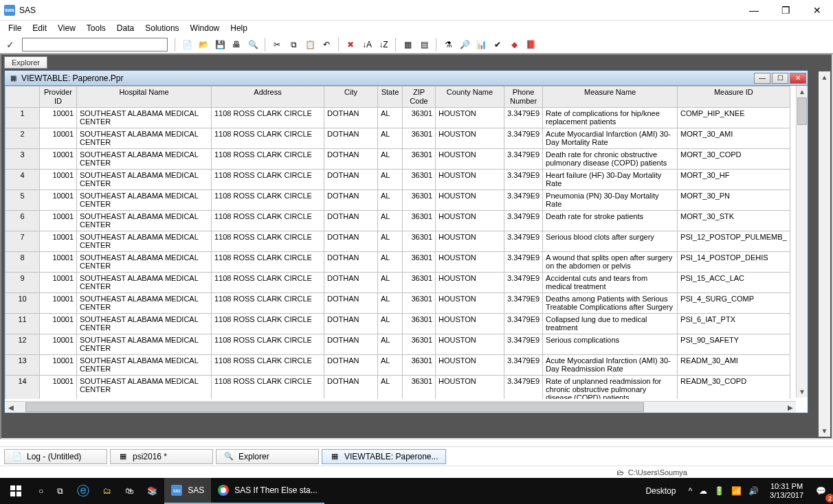 This screenshot has height=504, width=833. I want to click on commit-icon: ✔, so click(498, 45).